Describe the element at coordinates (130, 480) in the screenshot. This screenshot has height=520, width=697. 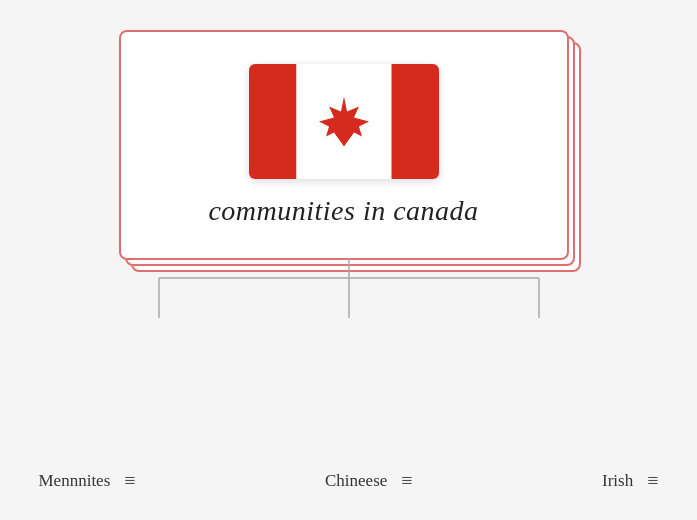
I see `footer-mennonites-menu: ≡` at that location.